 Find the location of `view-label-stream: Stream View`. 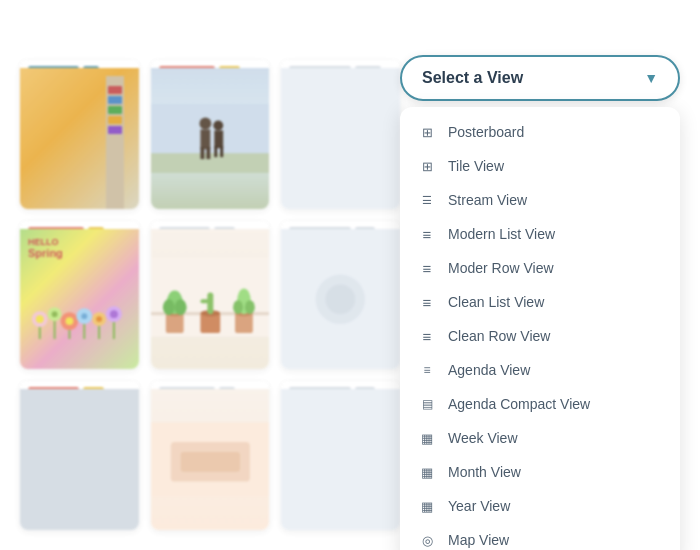

view-label-stream: Stream View is located at coordinates (488, 200).